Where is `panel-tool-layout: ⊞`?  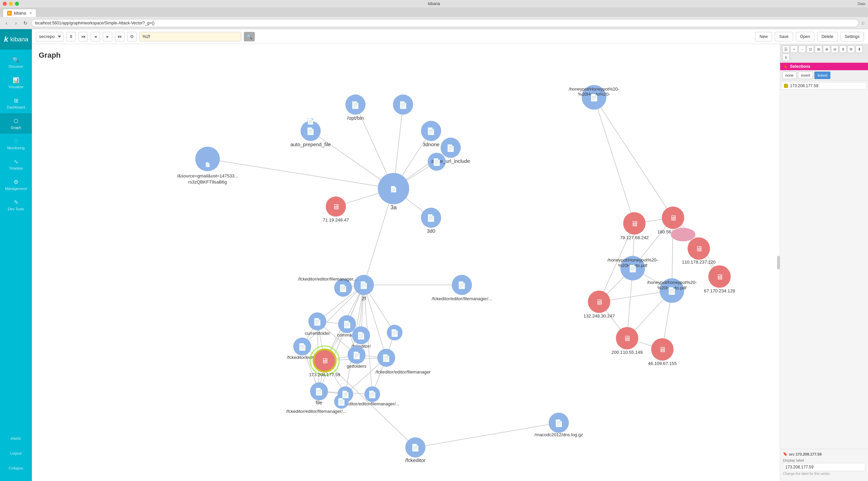
panel-tool-layout: ⊞ is located at coordinates (818, 49).